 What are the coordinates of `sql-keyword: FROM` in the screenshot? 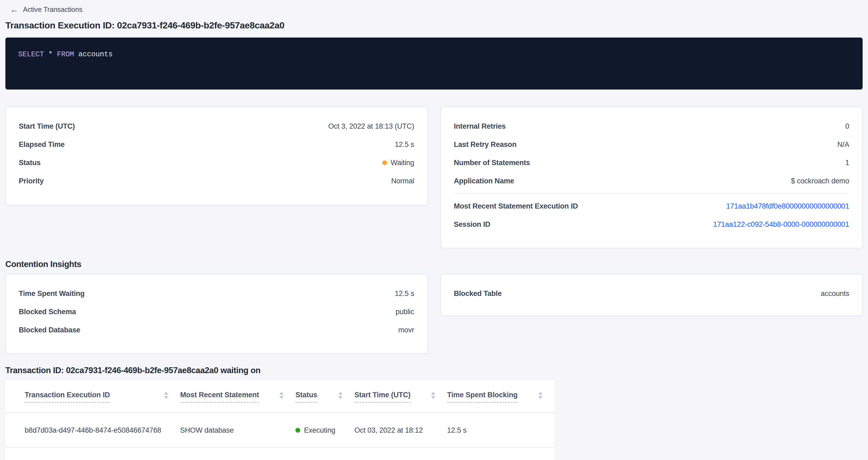 It's located at (65, 55).